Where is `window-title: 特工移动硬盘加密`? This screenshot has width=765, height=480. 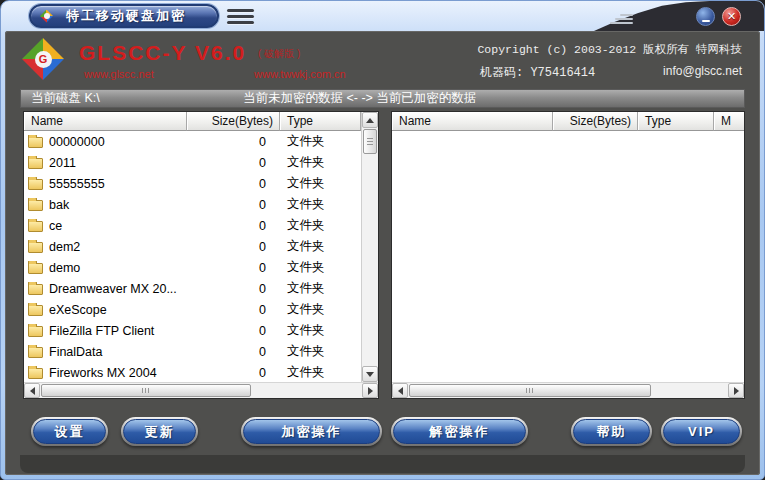 window-title: 特工移动硬盘加密 is located at coordinates (126, 16).